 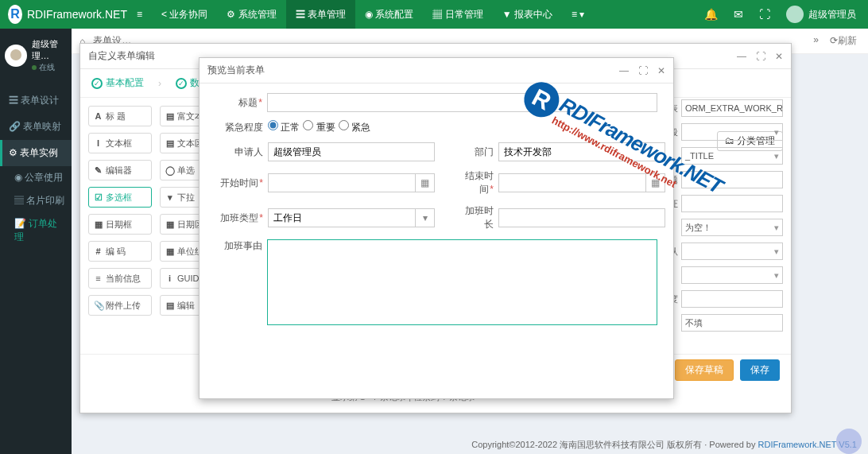 What do you see at coordinates (321, 14) in the screenshot?
I see `nav-form: ☰ 表单管理` at bounding box center [321, 14].